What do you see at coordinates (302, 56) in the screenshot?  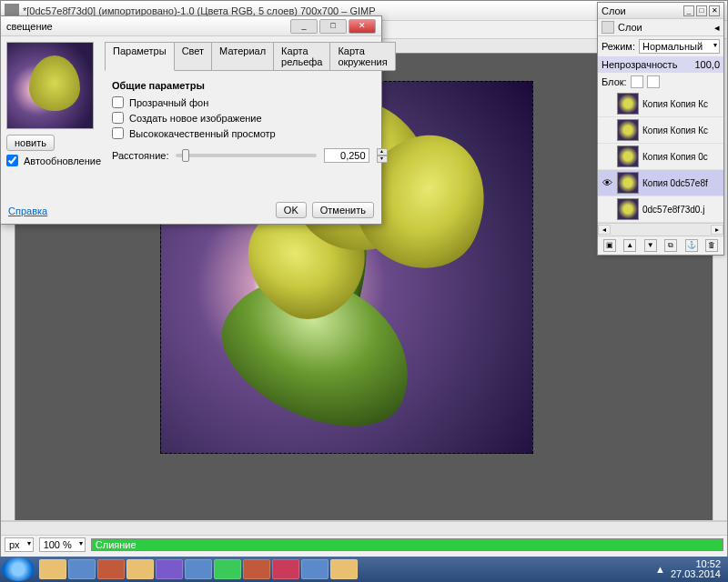 I see `tab-bumpmap: Карта рельефа` at bounding box center [302, 56].